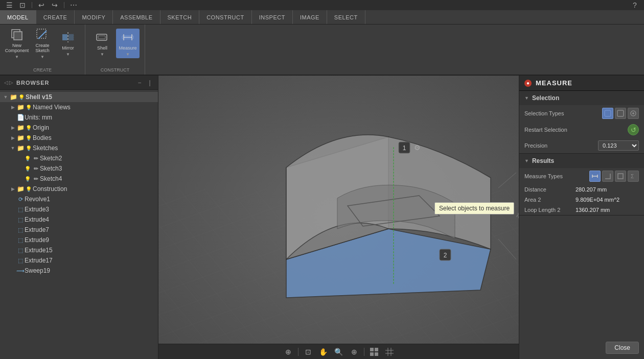 The height and width of the screenshot is (359, 644). I want to click on browser-expand-btn: |, so click(150, 83).